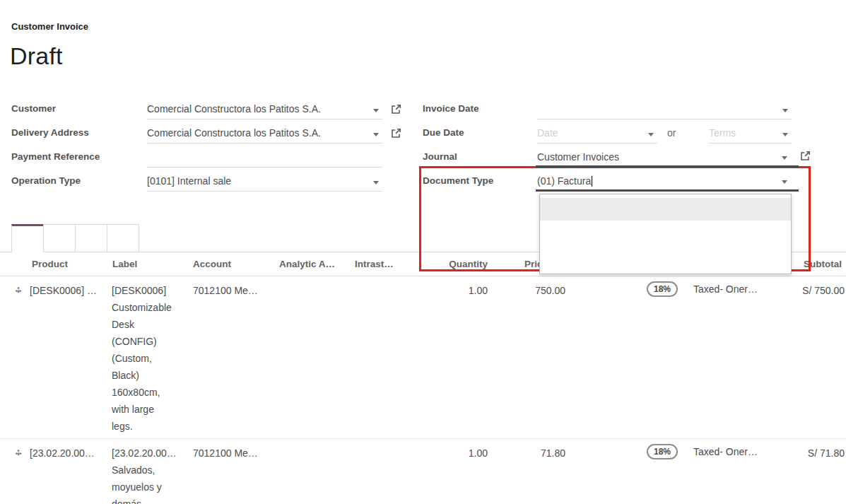  Describe the element at coordinates (666, 234) in the screenshot. I see `document-type-dropdown` at that location.